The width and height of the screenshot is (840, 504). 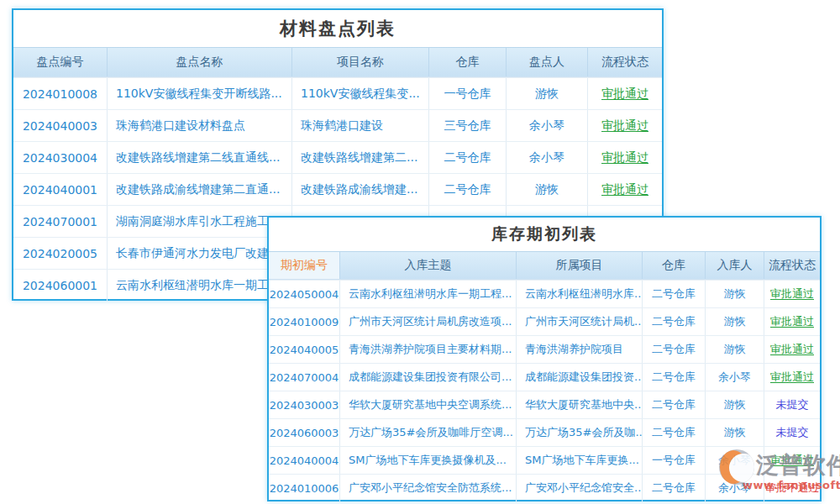 I want to click on table-row: 2024040005 青海洪湖养护院项目主要材料期... 青海洪湖养护院项目 二…, so click(x=544, y=349).